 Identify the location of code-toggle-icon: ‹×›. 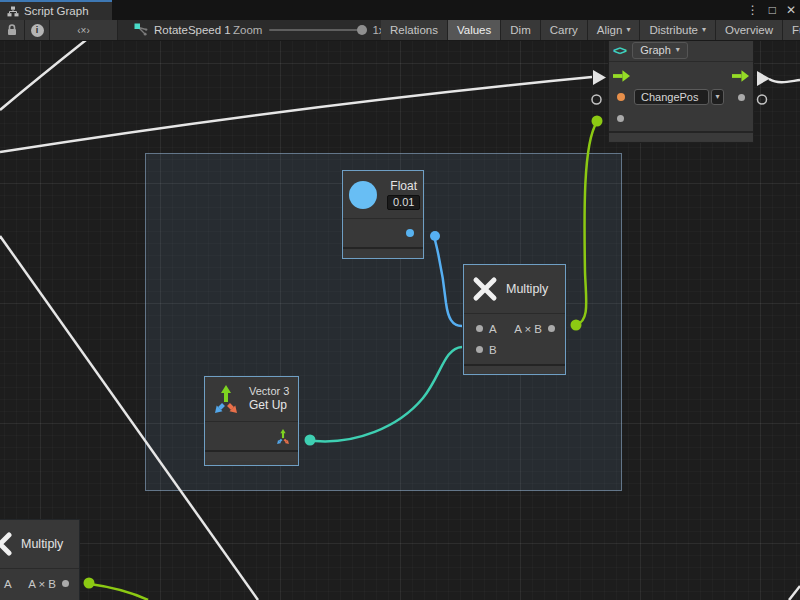
(84, 30).